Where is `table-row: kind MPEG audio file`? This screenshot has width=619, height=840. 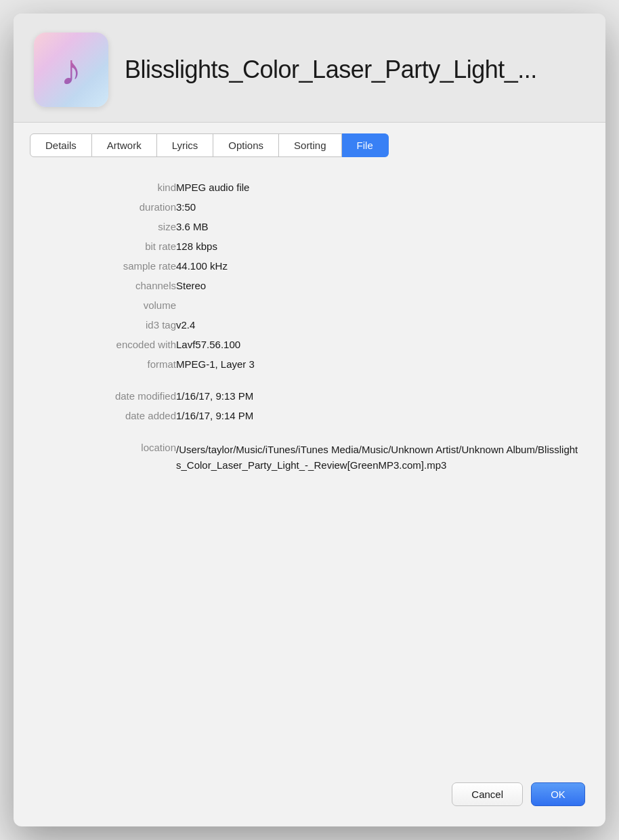 table-row: kind MPEG audio file is located at coordinates (310, 187).